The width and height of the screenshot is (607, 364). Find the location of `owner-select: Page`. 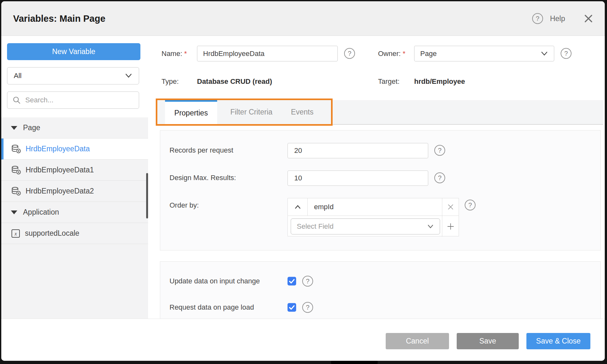

owner-select: Page is located at coordinates (484, 54).